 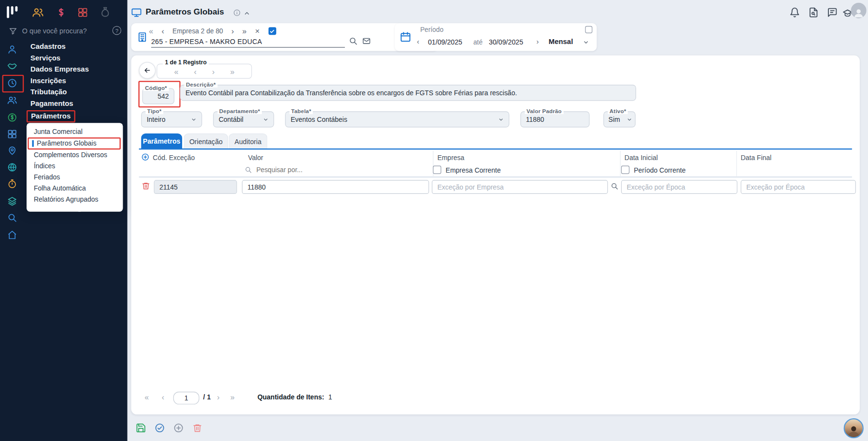 I want to click on row-data-final-input, so click(x=798, y=187).